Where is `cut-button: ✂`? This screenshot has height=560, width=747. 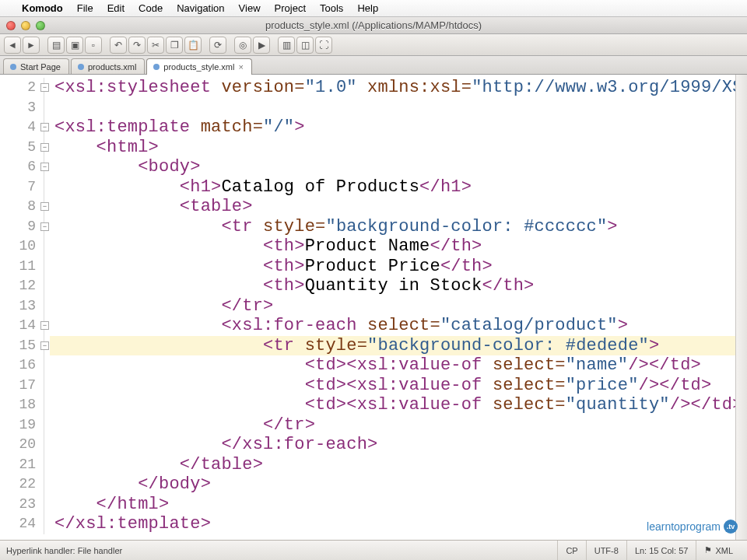
cut-button: ✂ is located at coordinates (156, 45).